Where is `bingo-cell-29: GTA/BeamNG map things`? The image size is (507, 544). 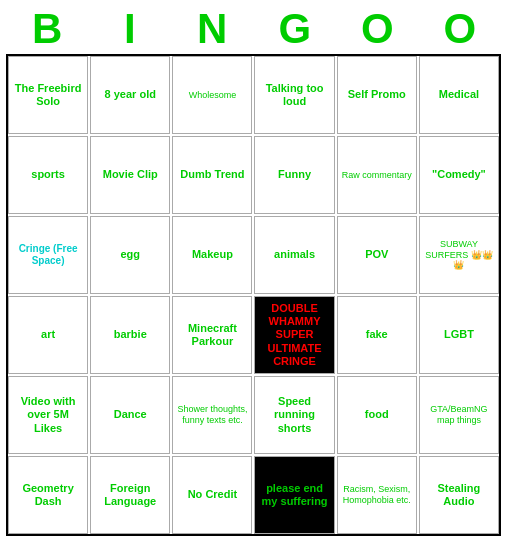 bingo-cell-29: GTA/BeamNG map things is located at coordinates (459, 415).